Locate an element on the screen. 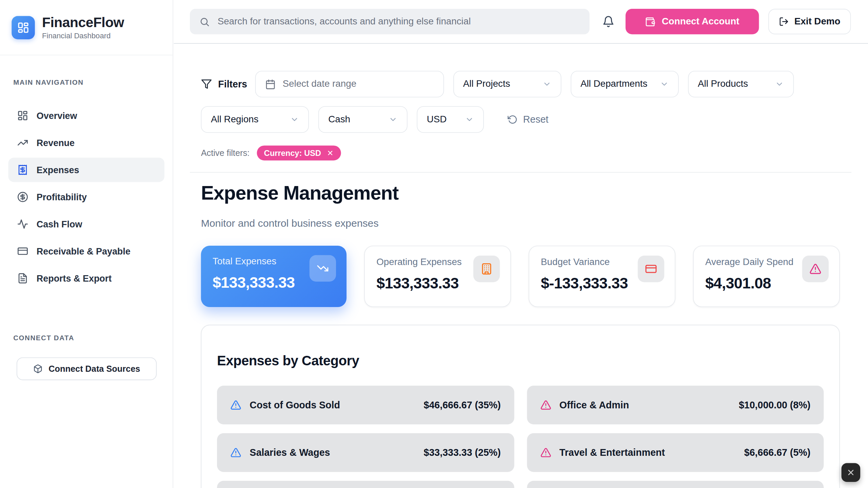  sidebar-item-cash-flow: Cash Flow is located at coordinates (86, 224).